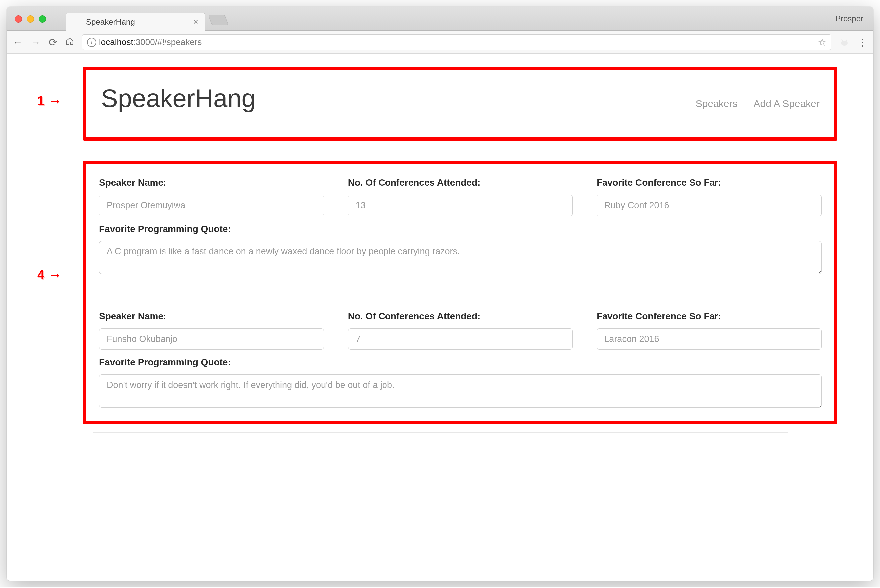 This screenshot has width=880, height=588. What do you see at coordinates (30, 19) in the screenshot?
I see `window-minimize-button` at bounding box center [30, 19].